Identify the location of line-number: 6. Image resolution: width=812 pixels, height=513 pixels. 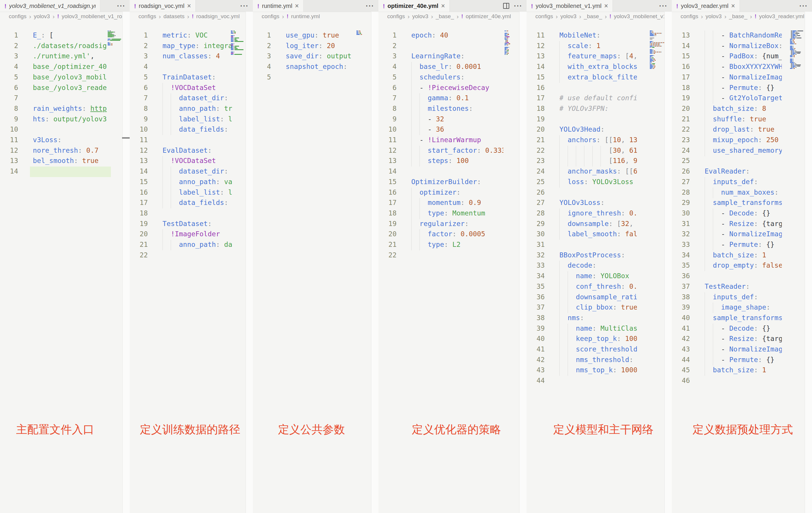
(139, 88).